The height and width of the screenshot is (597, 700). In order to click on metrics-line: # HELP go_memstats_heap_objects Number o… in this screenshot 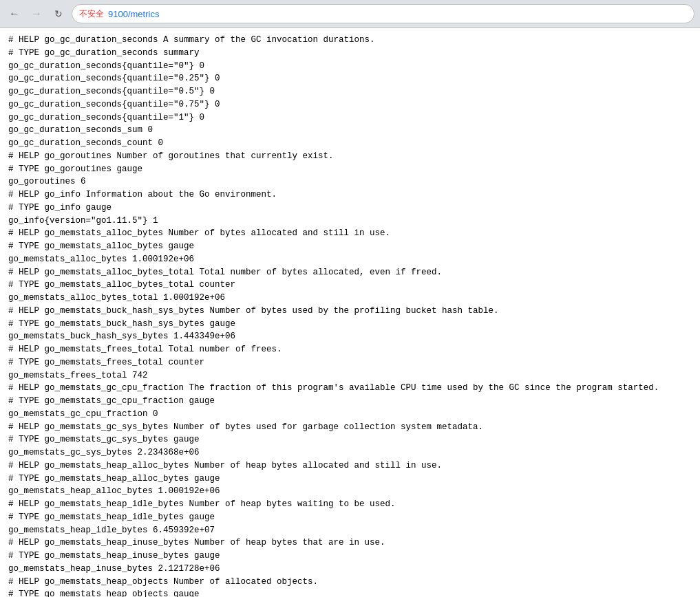, I will do `click(350, 582)`.